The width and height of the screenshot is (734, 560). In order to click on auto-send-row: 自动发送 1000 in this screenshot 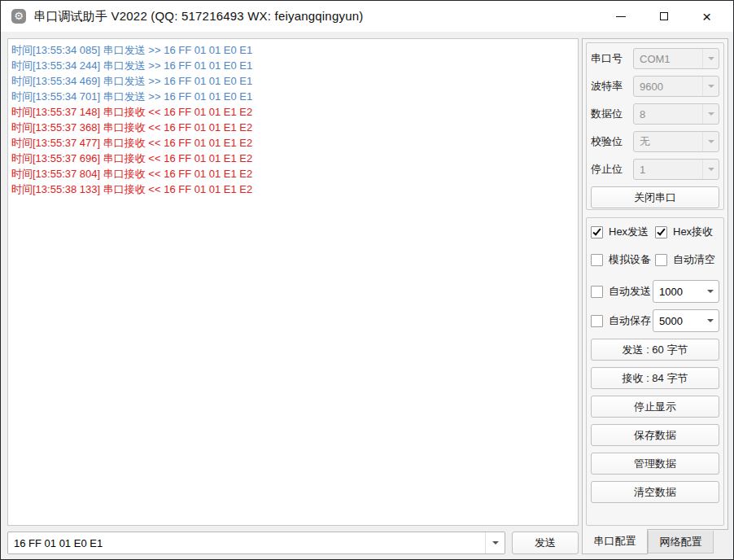, I will do `click(655, 291)`.